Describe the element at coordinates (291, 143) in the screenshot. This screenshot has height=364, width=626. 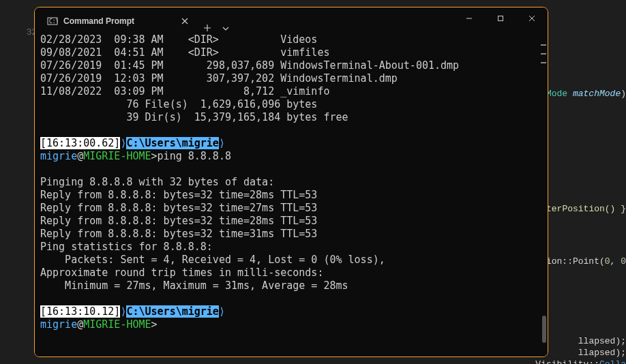
I see `prompt-line: [16:13:00.62]⟩C:\Users\migrie⟩` at that location.